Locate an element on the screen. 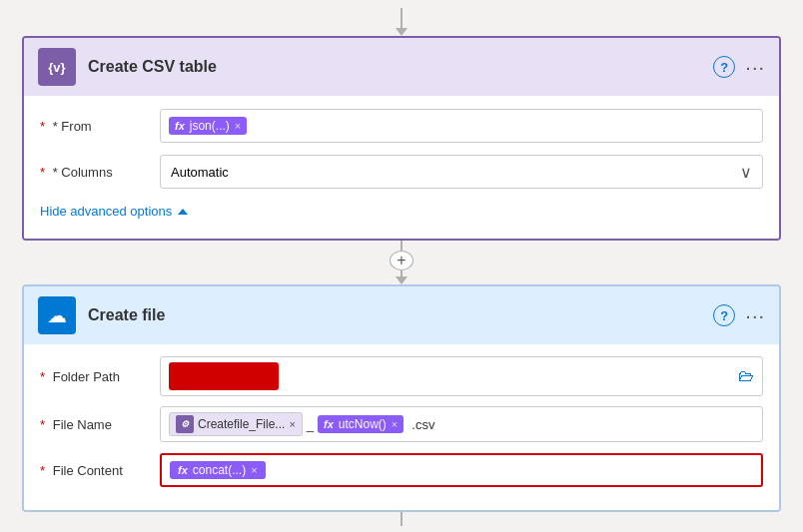  connector-line-top is located at coordinates (402, 246).